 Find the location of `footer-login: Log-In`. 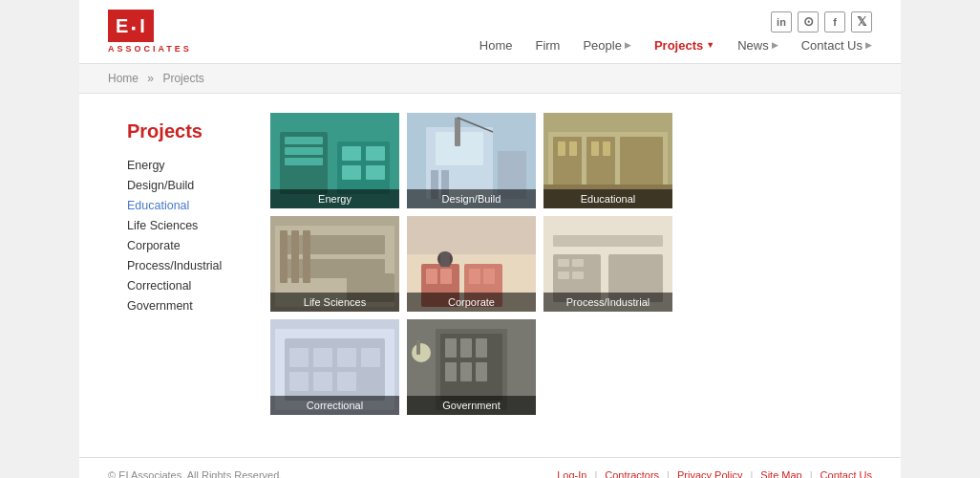

footer-login: Log-In is located at coordinates (571, 474).